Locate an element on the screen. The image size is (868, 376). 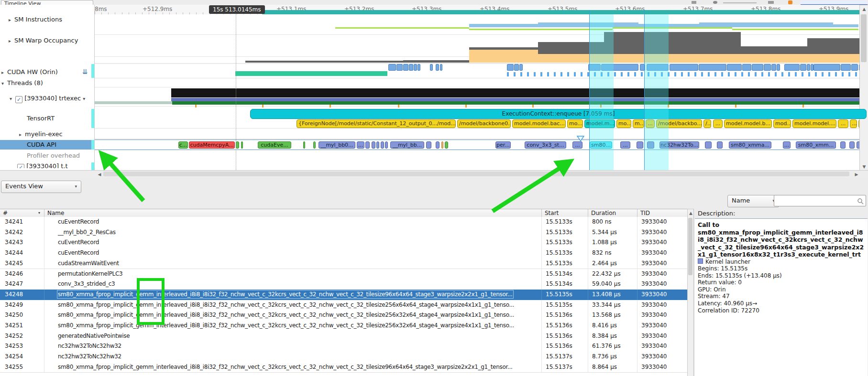
cuda-api-call: c... is located at coordinates (183, 145).